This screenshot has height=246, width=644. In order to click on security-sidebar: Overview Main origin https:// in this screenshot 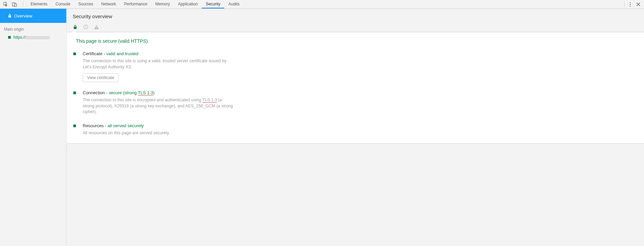, I will do `click(33, 127)`.